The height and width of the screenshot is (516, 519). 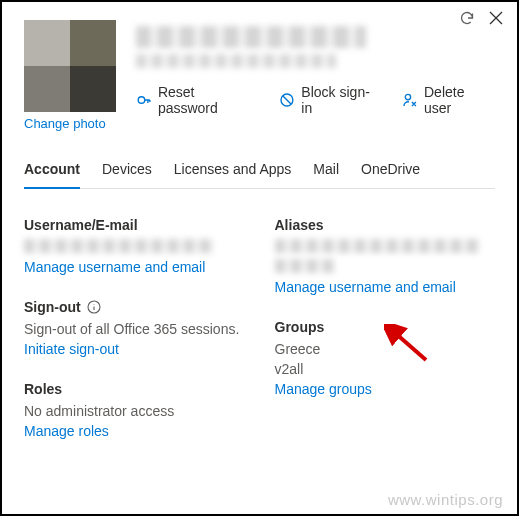 I want to click on signout-heading: Sign-out, so click(x=134, y=307).